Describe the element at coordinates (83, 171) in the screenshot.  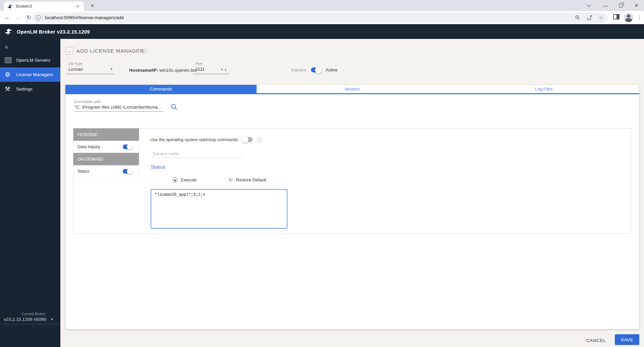
I see `status-row-label: Status` at that location.